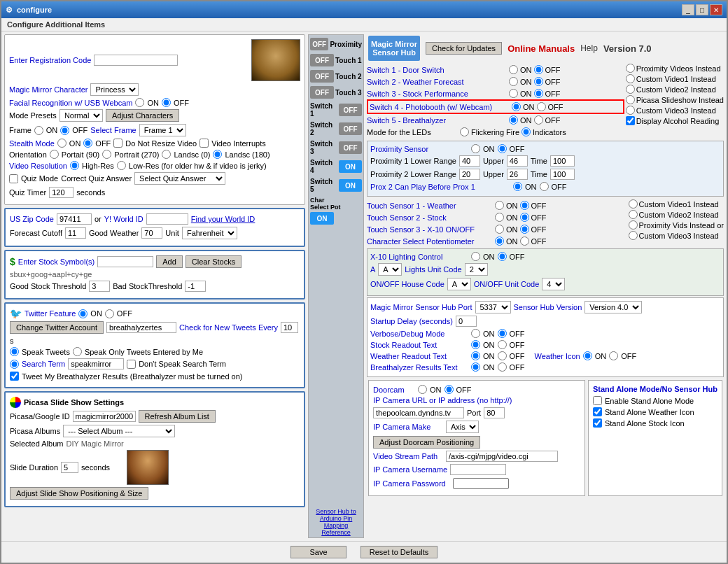  What do you see at coordinates (399, 552) in the screenshot?
I see `reset-button: Reset to Defaults` at bounding box center [399, 552].